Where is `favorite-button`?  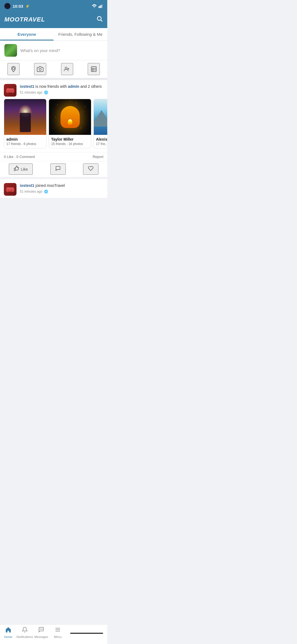 favorite-button is located at coordinates (91, 169).